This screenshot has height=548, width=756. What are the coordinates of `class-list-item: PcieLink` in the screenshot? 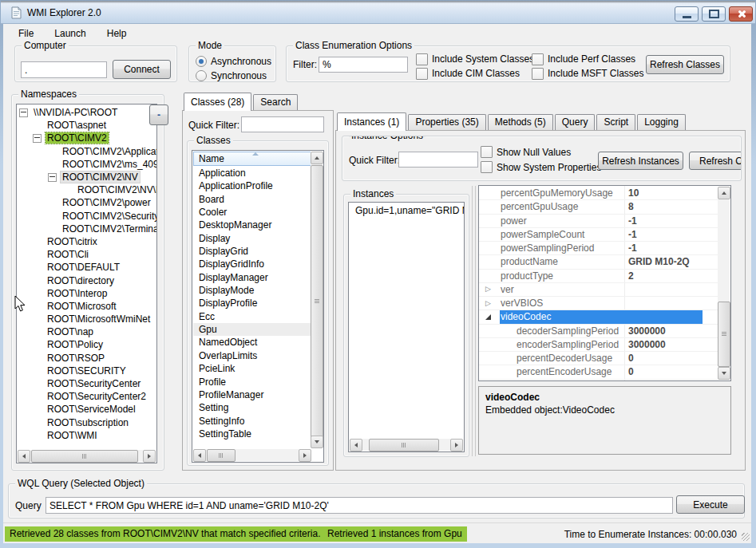 It's located at (252, 369).